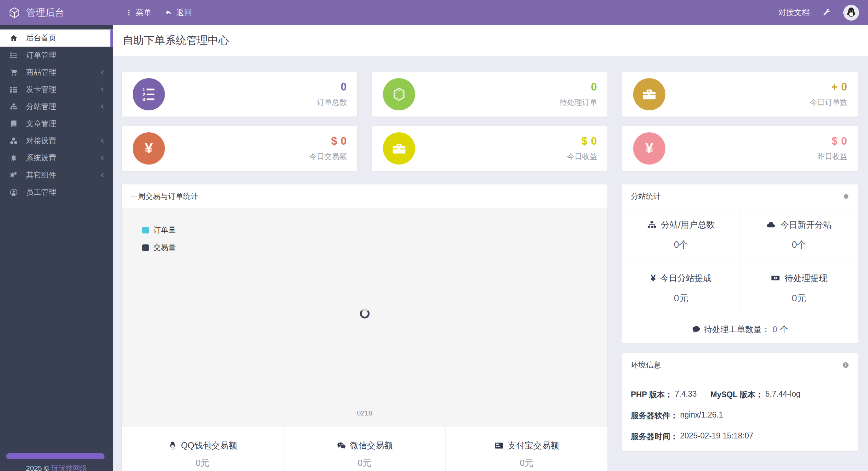  What do you see at coordinates (57, 13) in the screenshot?
I see `brand: 管理后台` at bounding box center [57, 13].